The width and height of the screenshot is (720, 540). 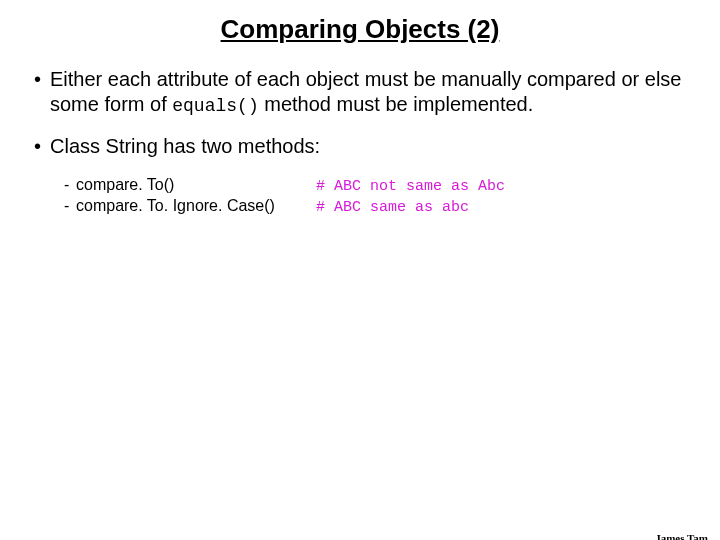 What do you see at coordinates (360, 30) in the screenshot?
I see `slide-title: Comparing Objects (2)` at bounding box center [360, 30].